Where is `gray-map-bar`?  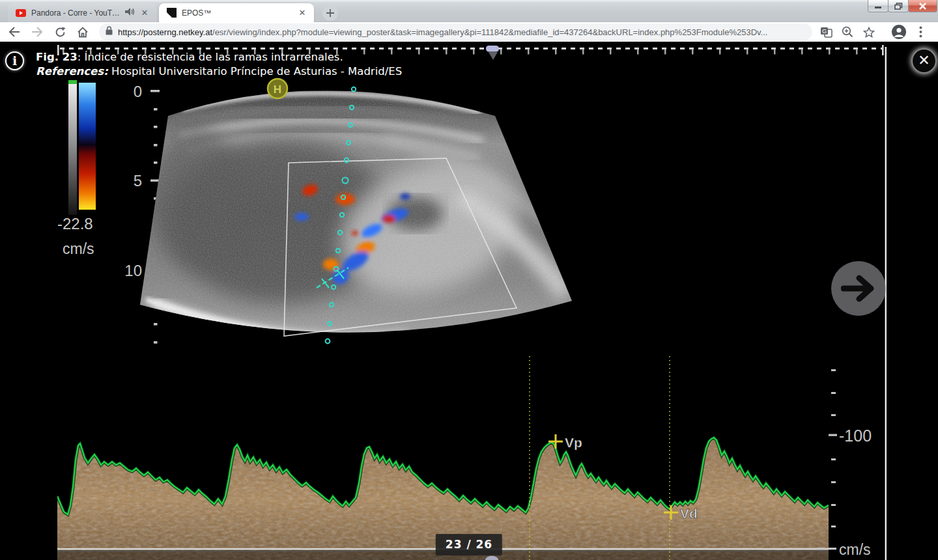 gray-map-bar is located at coordinates (73, 147).